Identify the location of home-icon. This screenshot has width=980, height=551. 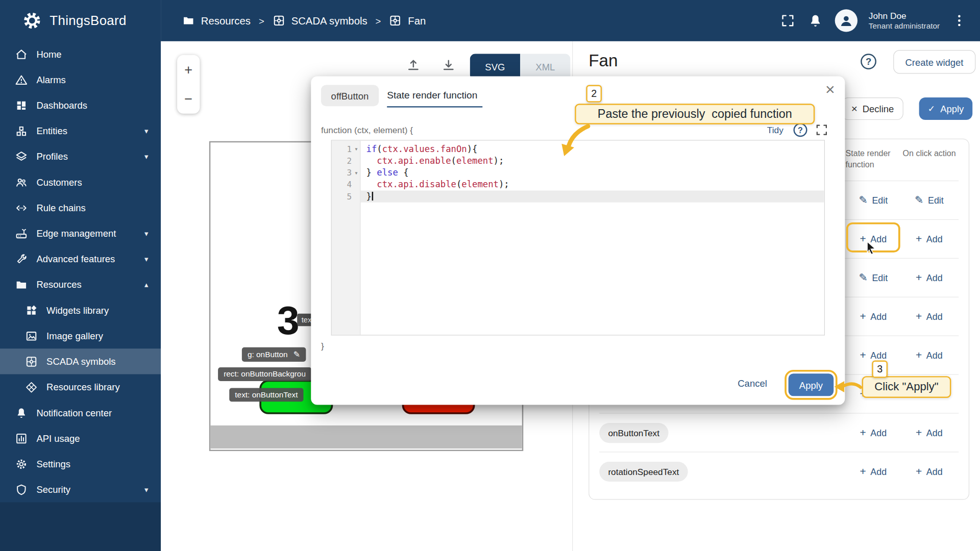
(21, 54).